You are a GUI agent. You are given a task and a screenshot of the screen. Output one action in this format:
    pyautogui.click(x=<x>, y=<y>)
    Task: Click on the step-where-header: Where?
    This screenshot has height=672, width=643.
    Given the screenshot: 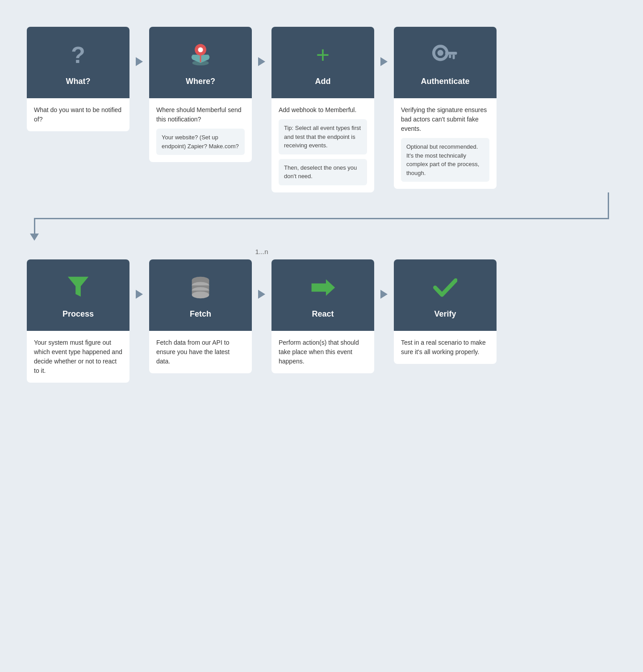 What is the action you would take?
    pyautogui.click(x=200, y=63)
    